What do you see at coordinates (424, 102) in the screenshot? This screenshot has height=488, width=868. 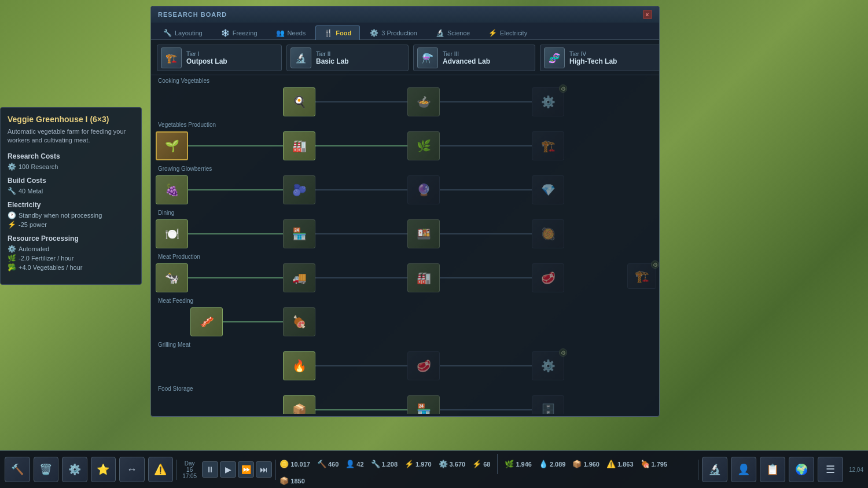 I see `cooking-node-t3: 🍲` at bounding box center [424, 102].